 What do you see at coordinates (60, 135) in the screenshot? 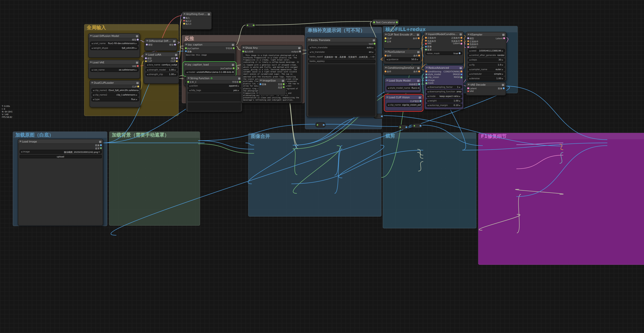
I see `group-title-load-white: 加载原图（白底）` at bounding box center [60, 135].